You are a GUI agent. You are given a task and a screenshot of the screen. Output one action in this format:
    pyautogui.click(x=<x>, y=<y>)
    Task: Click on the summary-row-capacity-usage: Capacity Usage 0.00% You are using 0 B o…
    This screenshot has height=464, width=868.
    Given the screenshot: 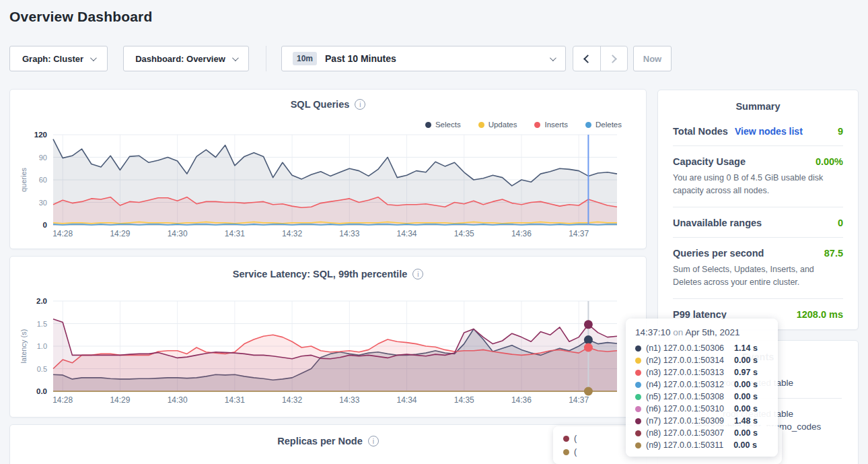 What is the action you would take?
    pyautogui.click(x=758, y=176)
    